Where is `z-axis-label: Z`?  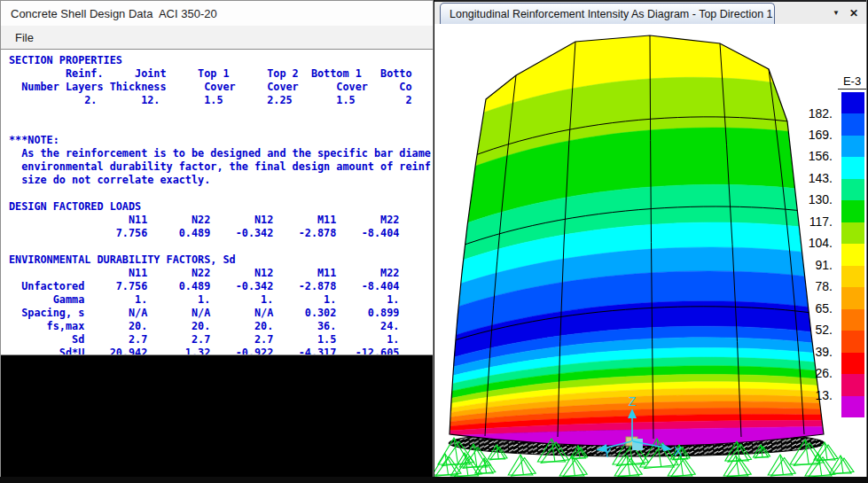
z-axis-label: Z is located at coordinates (633, 401).